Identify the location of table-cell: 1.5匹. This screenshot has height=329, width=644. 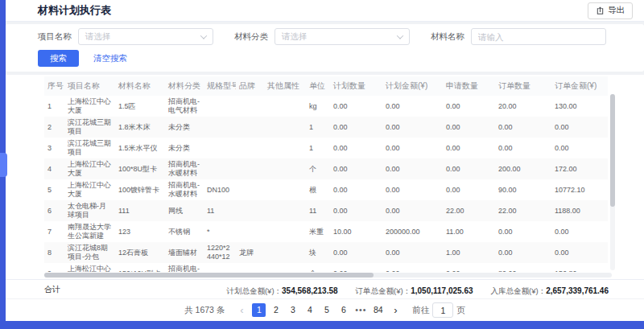
(140, 106).